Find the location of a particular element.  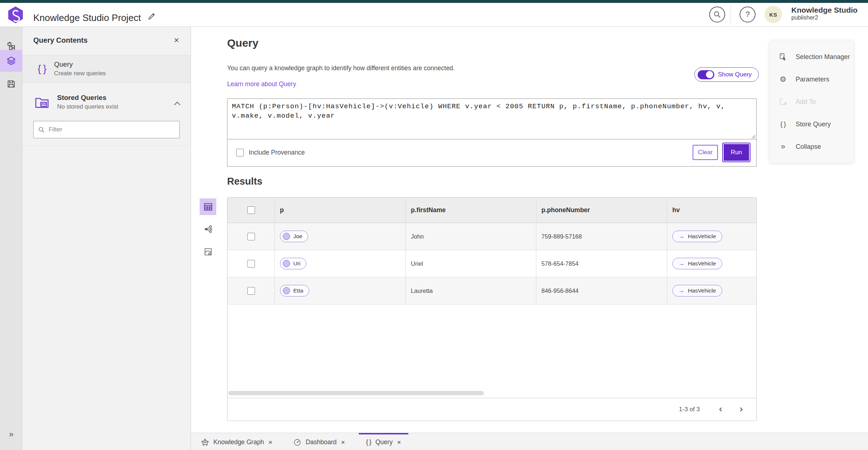

learn-more-link: Learn more about Query is located at coordinates (262, 84).